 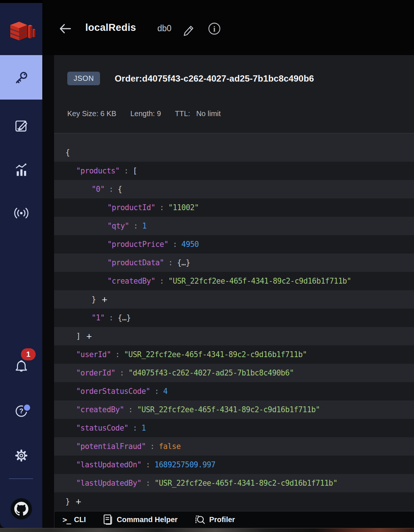 What do you see at coordinates (234, 208) in the screenshot?
I see `json-row: "productId" : "11002"` at bounding box center [234, 208].